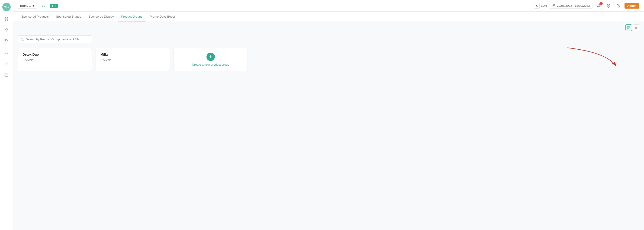 This screenshot has height=230, width=644. I want to click on tab-sponsored-products: Sponsored Products, so click(35, 17).